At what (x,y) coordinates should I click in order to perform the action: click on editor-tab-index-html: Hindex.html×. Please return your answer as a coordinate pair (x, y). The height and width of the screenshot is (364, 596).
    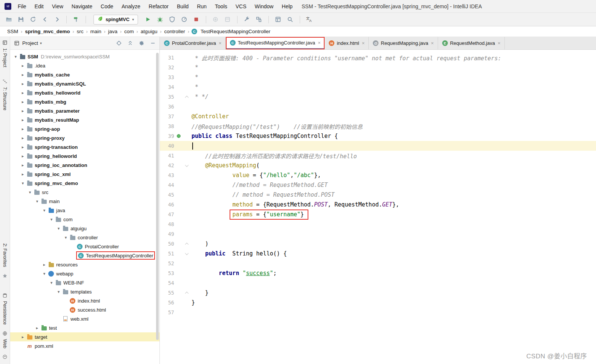
    Looking at the image, I should click on (347, 43).